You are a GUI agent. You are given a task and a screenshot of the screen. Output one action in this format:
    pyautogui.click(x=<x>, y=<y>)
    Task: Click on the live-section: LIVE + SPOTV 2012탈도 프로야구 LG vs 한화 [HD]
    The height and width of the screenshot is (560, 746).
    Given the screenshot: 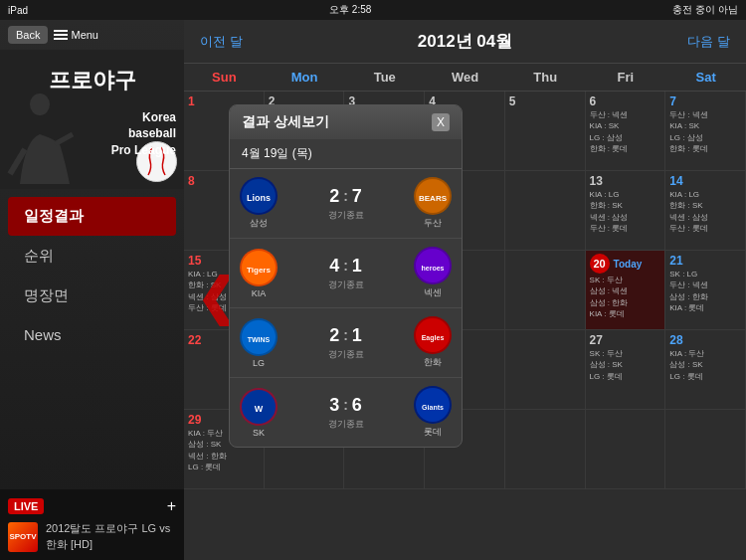 What is the action you would take?
    pyautogui.click(x=92, y=525)
    